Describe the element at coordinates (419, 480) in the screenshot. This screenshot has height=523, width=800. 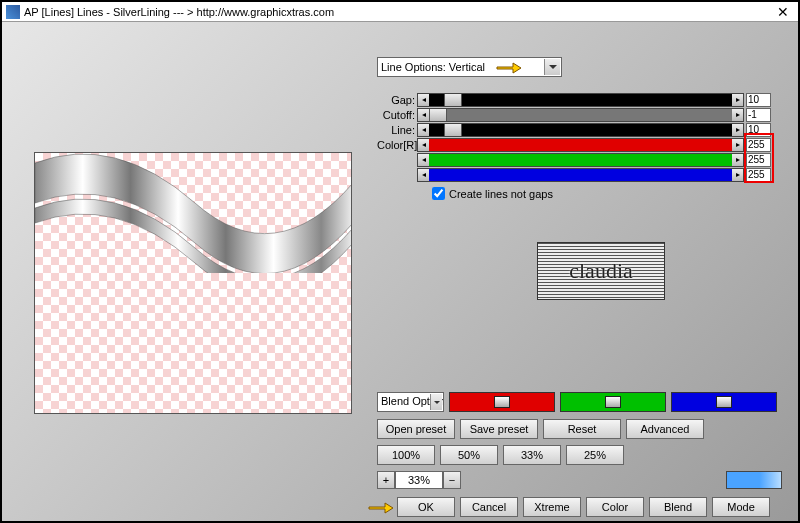
I see `zoom-spinner: + 33% −` at that location.